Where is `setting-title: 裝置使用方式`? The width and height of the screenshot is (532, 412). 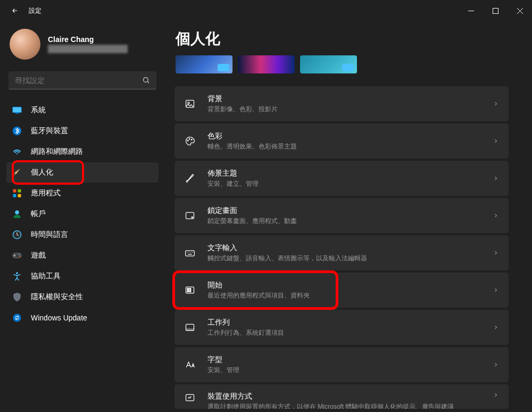 setting-title: 裝置使用方式 is located at coordinates (331, 397).